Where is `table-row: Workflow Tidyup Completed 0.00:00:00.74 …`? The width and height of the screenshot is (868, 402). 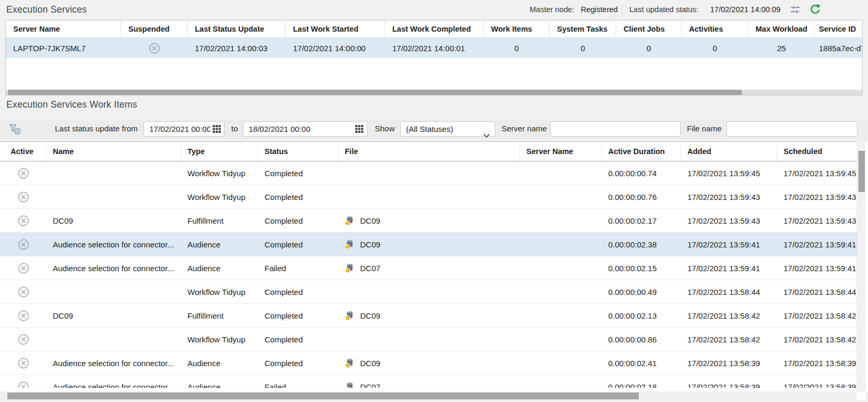 table-row: Workflow Tidyup Completed 0.00:00:00.74 … is located at coordinates (429, 173).